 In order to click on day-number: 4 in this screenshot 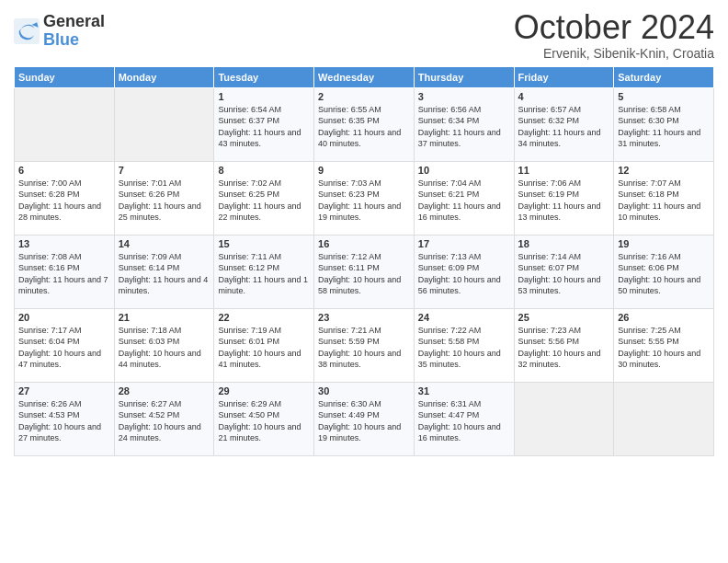, I will do `click(564, 97)`.